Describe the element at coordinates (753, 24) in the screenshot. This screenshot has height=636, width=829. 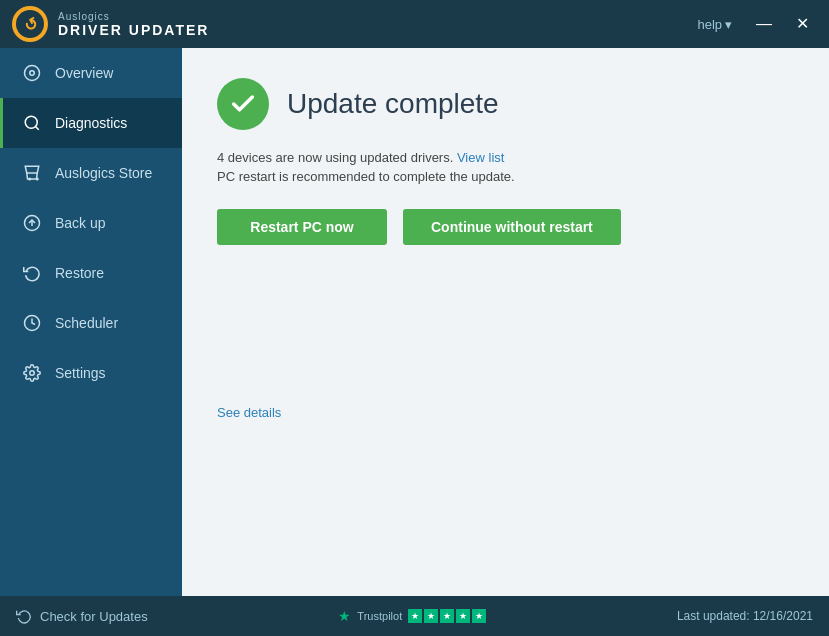
I see `window-controls: help ▾ — ✕` at that location.